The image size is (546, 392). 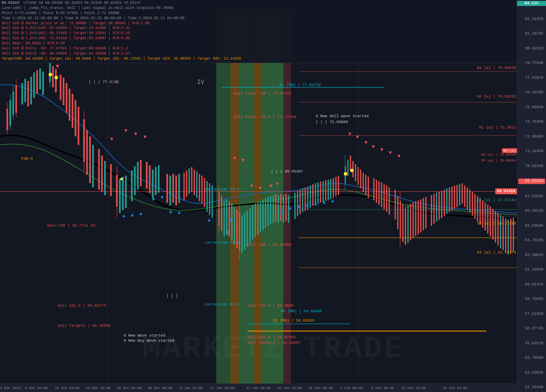 I want to click on price-75: 75.03920, so click(x=531, y=107).